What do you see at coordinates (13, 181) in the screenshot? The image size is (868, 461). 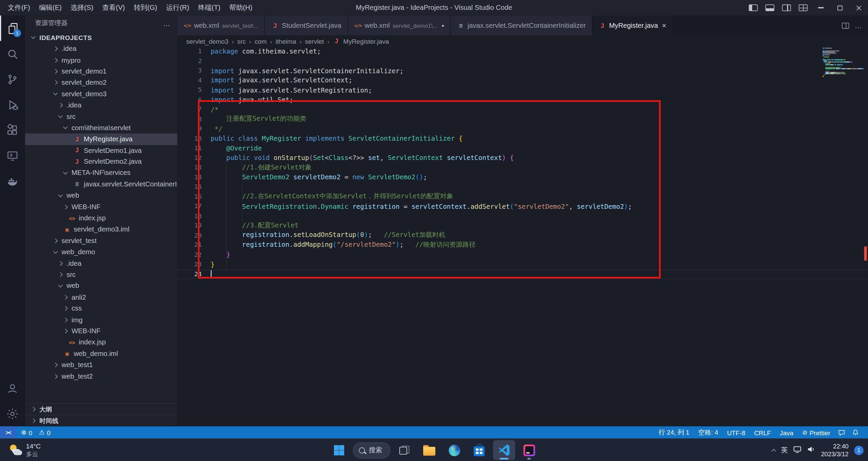 I see `activity-docker` at bounding box center [13, 181].